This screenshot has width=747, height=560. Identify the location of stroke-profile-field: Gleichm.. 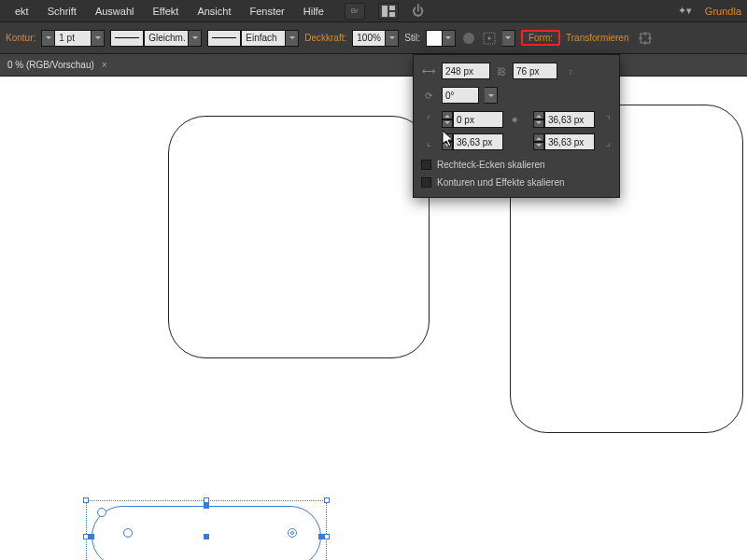
(166, 38).